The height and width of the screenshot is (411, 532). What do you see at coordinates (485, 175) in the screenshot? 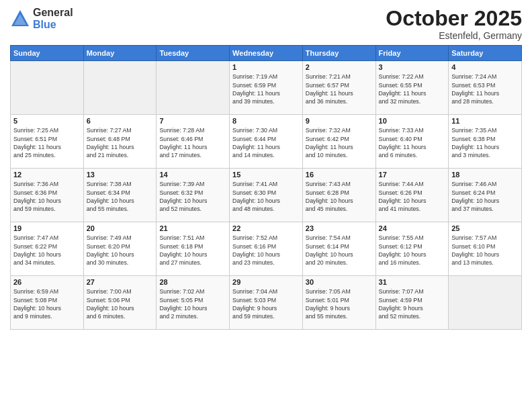
I see `day-number: 18` at bounding box center [485, 175].